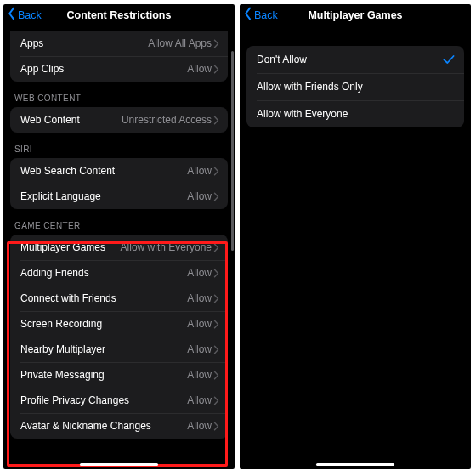  What do you see at coordinates (119, 15) in the screenshot?
I see `navbar: Back Content Restrictions` at bounding box center [119, 15].